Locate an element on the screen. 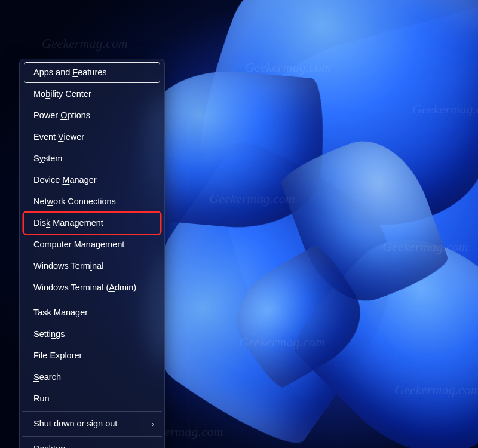 This screenshot has width=478, height=448. menu-item-mobility-center: Mobility Center is located at coordinates (92, 94).